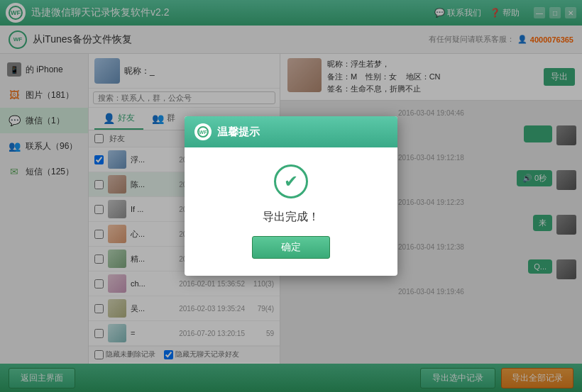  I want to click on modal-box: WF 温馨提示 ✔ 导出完成！ 确定, so click(291, 196).